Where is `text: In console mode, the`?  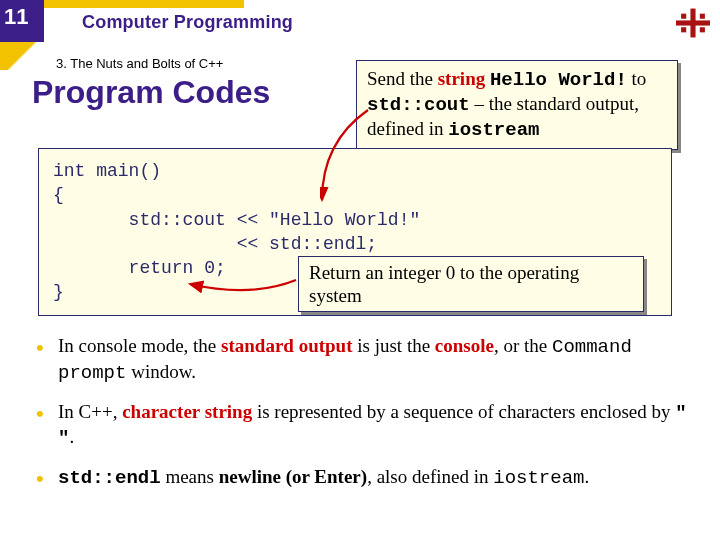 text: In console mode, the is located at coordinates (140, 346).